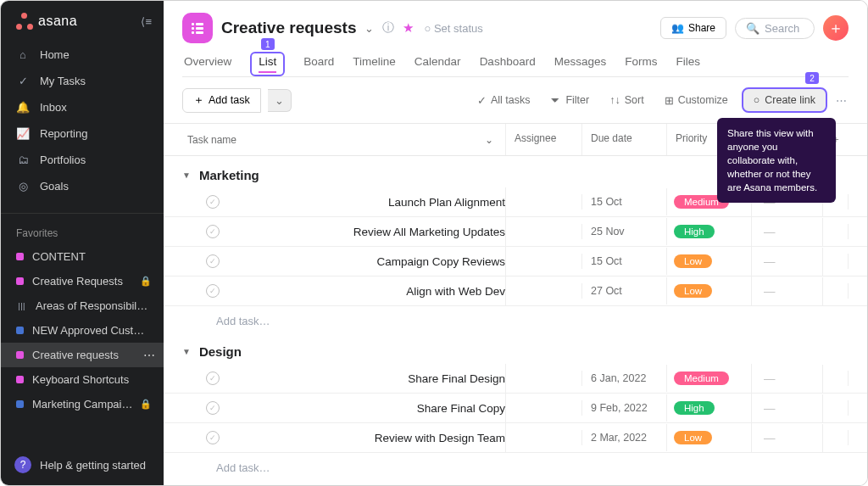 This screenshot has height=486, width=868. I want to click on add-task-dropdown: ⌄, so click(280, 100).